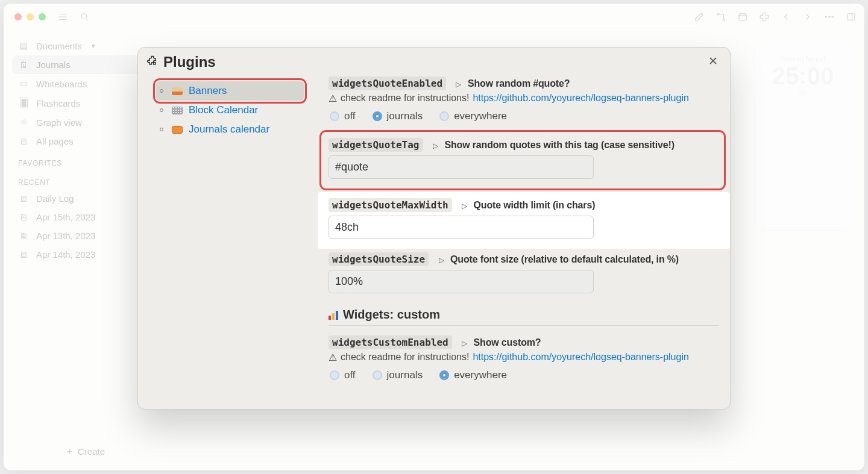 The image size is (868, 474). What do you see at coordinates (743, 17) in the screenshot?
I see `calendar-icon` at bounding box center [743, 17].